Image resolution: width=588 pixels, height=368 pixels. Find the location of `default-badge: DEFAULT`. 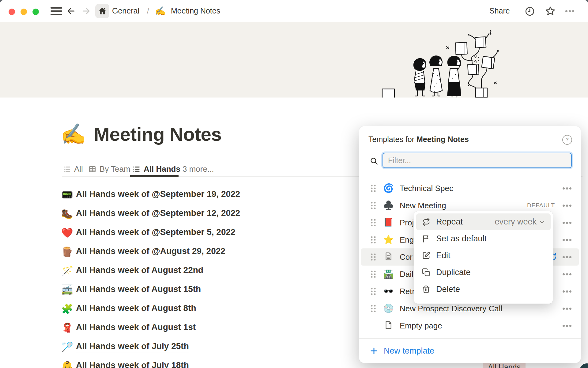

default-badge: DEFAULT is located at coordinates (541, 205).